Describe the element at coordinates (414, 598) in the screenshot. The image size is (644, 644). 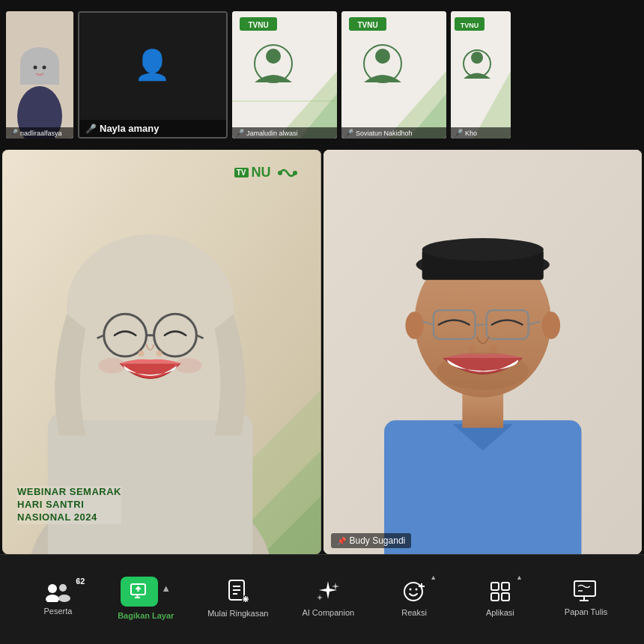
I see `toolbar-item-reaksi: ▲ Reaksi` at that location.